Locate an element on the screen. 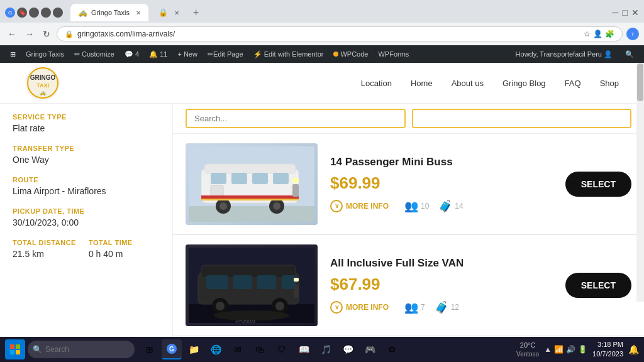  wpcode-dot is located at coordinates (336, 54).